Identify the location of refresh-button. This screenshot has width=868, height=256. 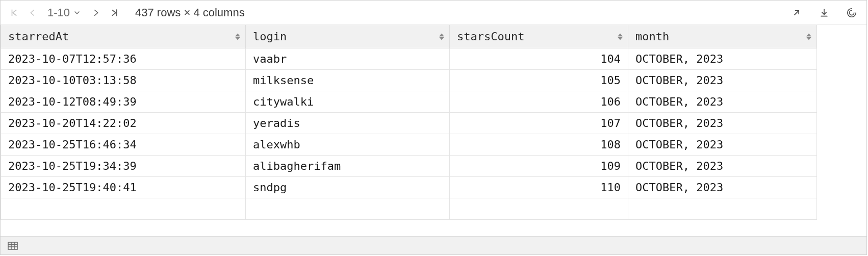
(852, 13).